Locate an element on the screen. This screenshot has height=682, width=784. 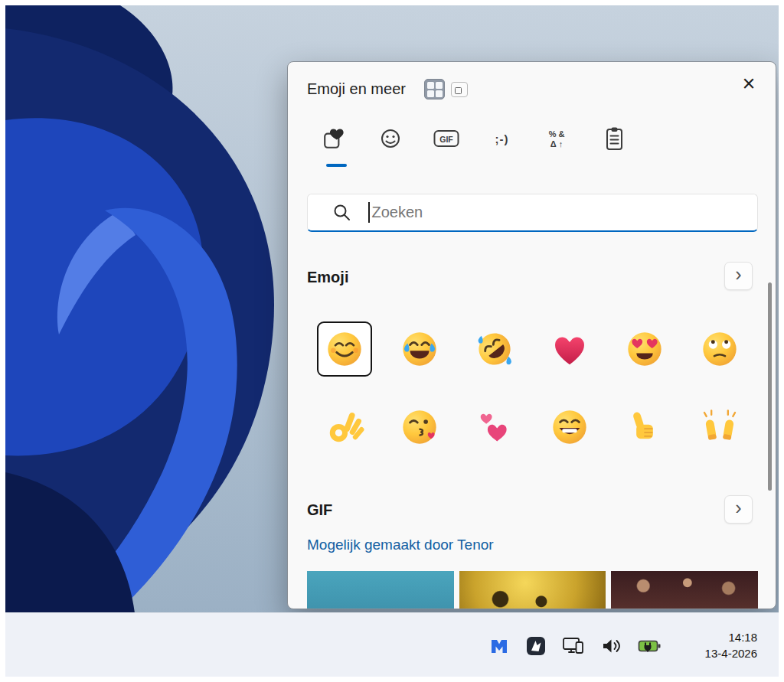
kaomoji-icon: ;-) is located at coordinates (502, 139).